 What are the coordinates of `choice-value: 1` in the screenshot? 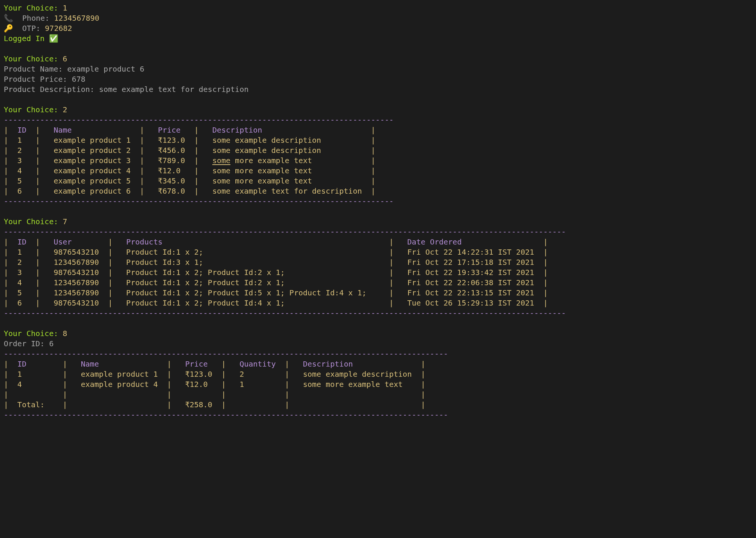 It's located at (65, 8).